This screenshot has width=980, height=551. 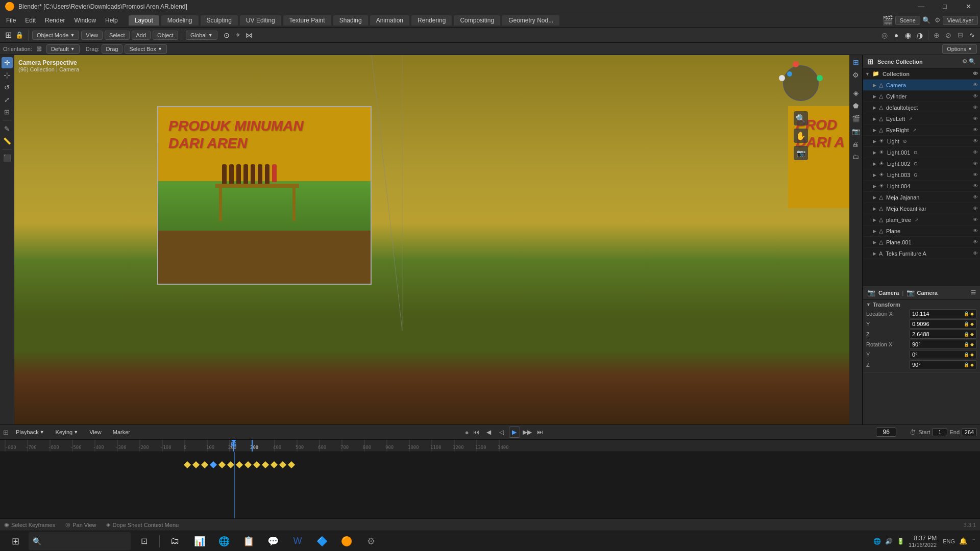 What do you see at coordinates (477, 20) in the screenshot?
I see `tab-compositing: Compositing` at bounding box center [477, 20].